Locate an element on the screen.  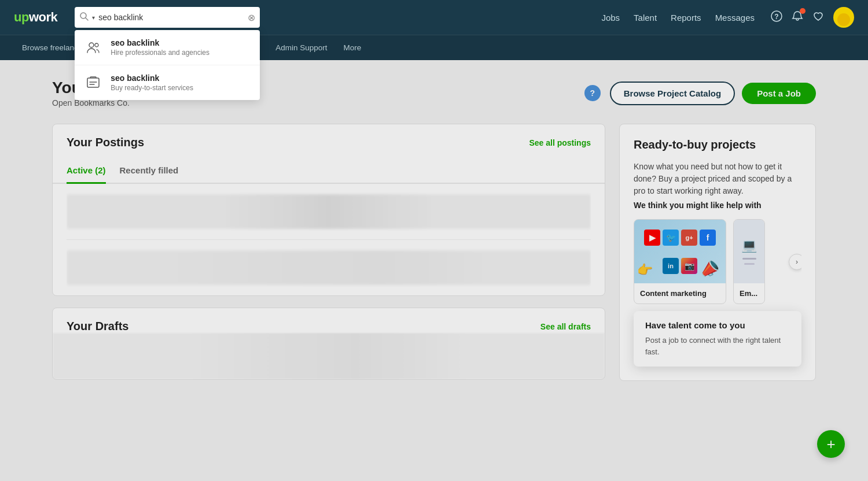
search-wrapper: ▾ ⊗ seo backlink Hire professionals and … is located at coordinates (167, 17).